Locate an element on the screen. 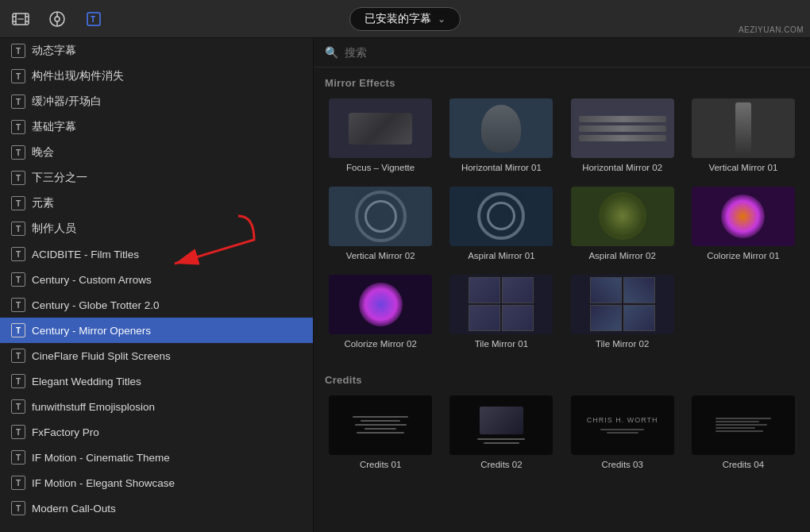  top-bar: T 已安装的字幕 ⌄ AEZIYUAN.COM is located at coordinates (405, 19).